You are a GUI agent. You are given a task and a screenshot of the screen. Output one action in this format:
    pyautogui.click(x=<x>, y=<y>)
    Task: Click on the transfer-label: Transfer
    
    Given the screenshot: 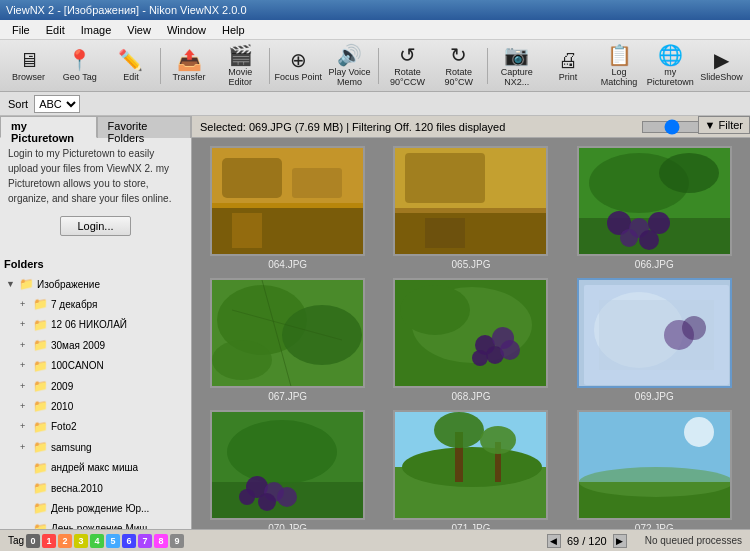 What is the action you would take?
    pyautogui.click(x=188, y=77)
    